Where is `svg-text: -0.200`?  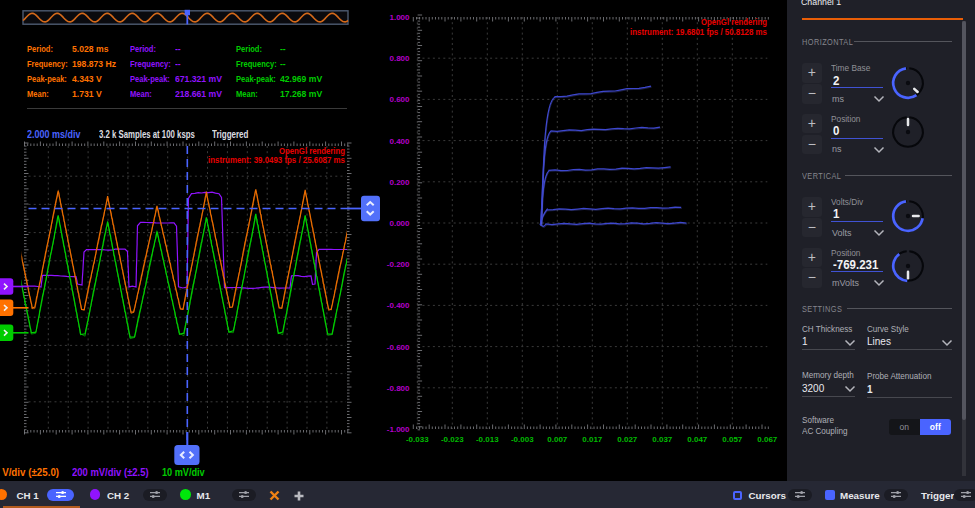 svg-text: -0.200 is located at coordinates (398, 264).